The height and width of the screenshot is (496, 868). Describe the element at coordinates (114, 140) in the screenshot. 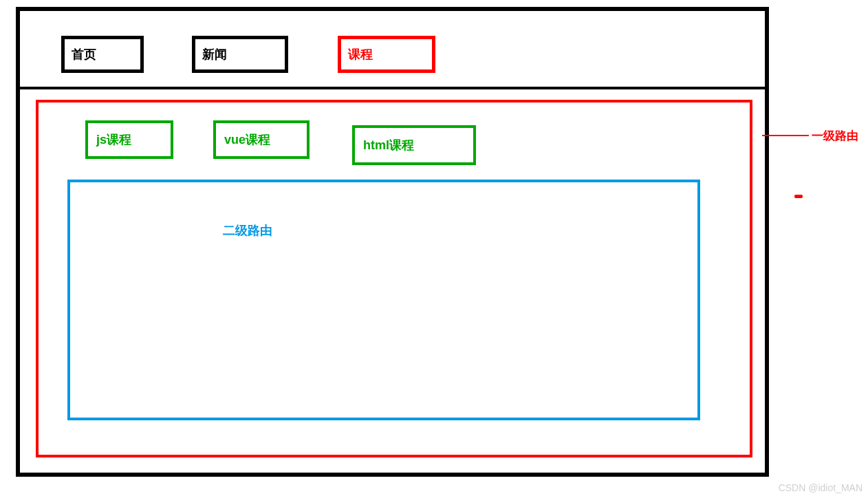

I see `course-js-label: js课程` at that location.